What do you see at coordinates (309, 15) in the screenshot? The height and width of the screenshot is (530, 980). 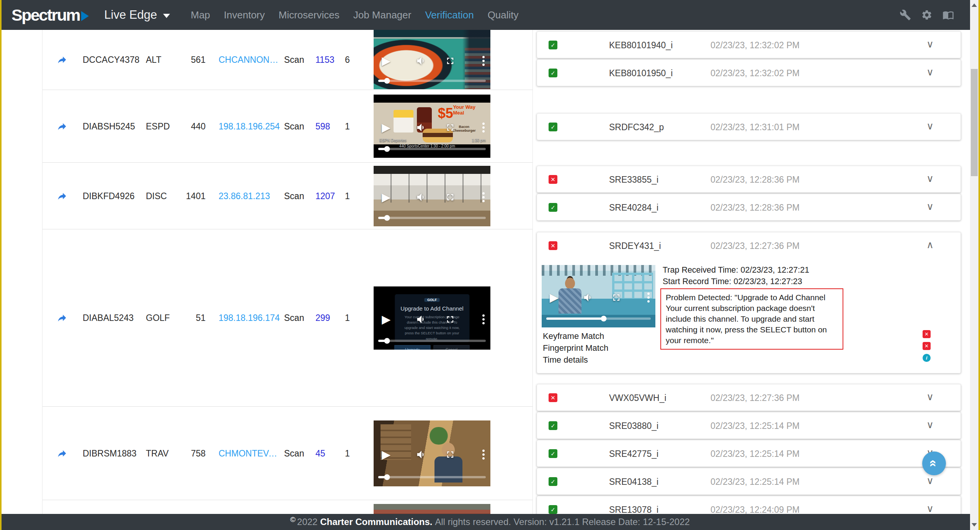 I see `nav-item-microservices: Microservices` at bounding box center [309, 15].